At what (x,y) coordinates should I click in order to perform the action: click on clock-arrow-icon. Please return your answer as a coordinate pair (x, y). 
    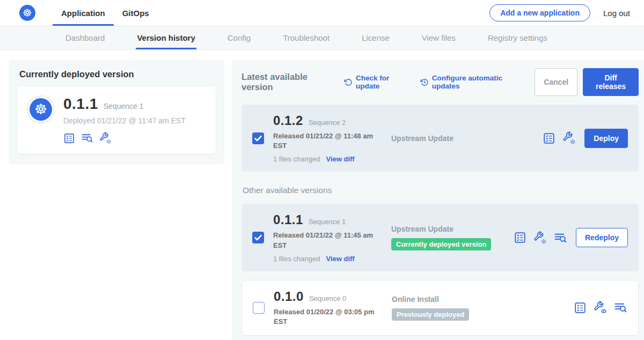
    Looking at the image, I should click on (425, 83).